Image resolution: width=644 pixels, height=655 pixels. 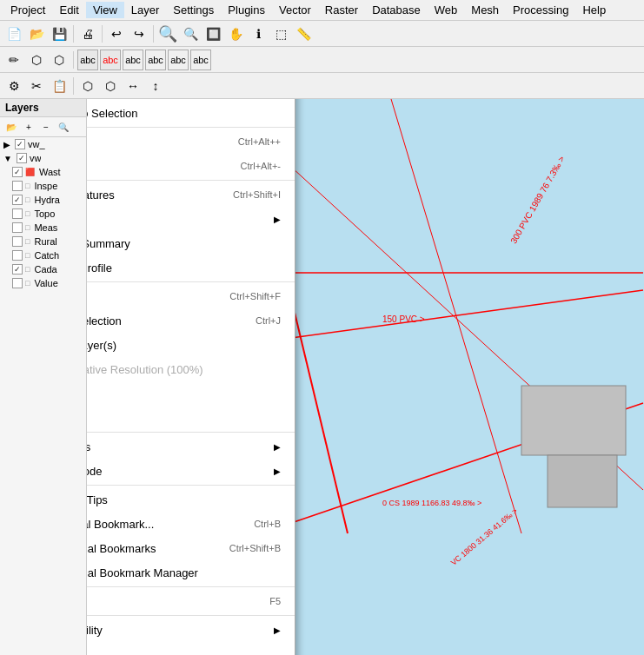 What do you see at coordinates (342, 10) in the screenshot?
I see `menu-raster: Raster` at bounding box center [342, 10].